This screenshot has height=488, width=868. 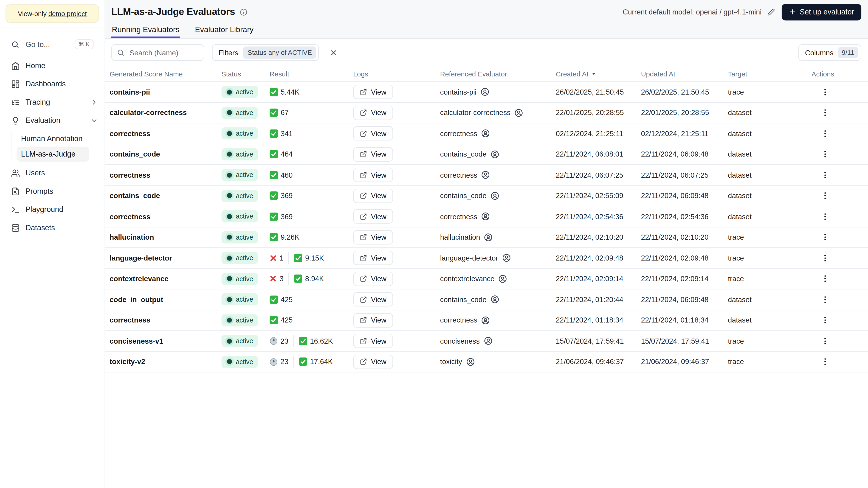 I want to click on demo-project-link: demo project, so click(x=68, y=13).